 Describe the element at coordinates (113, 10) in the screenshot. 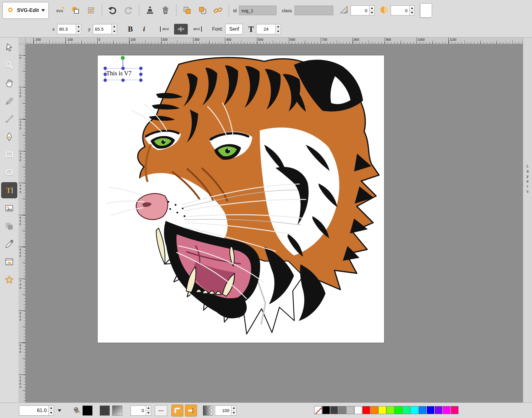

I see `undo-button` at that location.